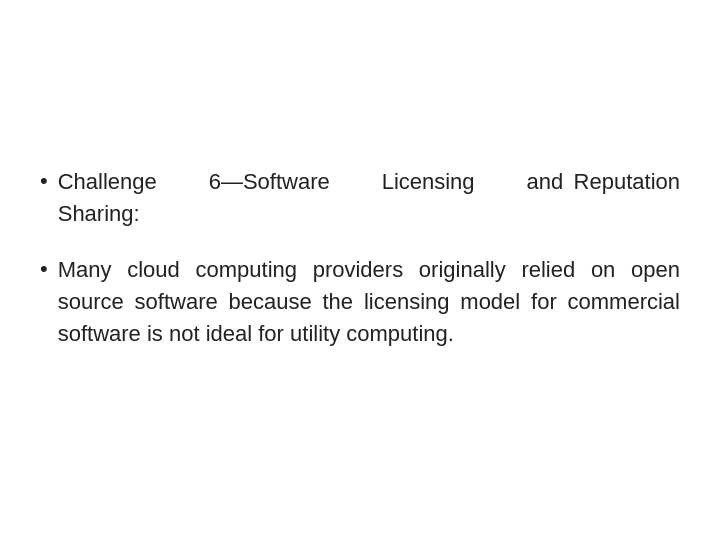  Describe the element at coordinates (369, 198) in the screenshot. I see `bullet-text-1: Challenge 6—Software Licensing and Reput…` at that location.